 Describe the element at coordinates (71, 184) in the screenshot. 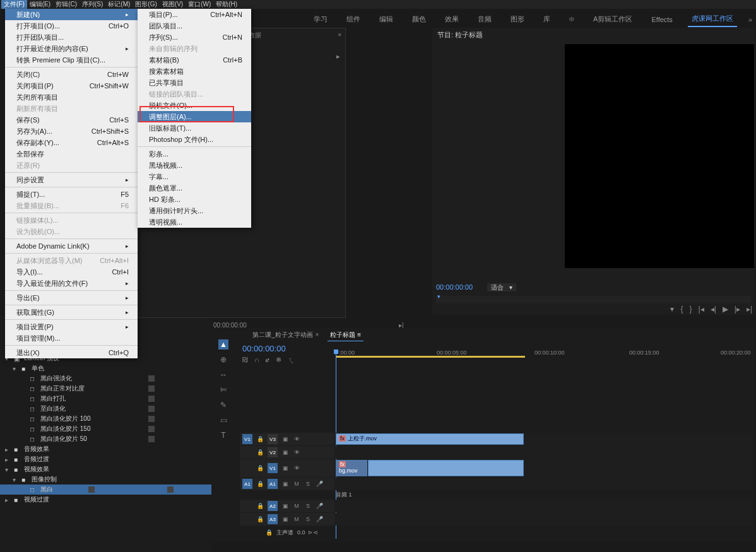

I see `file-menu-dropdown: 新建(N)打开项目(O)...Ctrl+O打开团队项目...打开最近使用的内容(…` at that location.